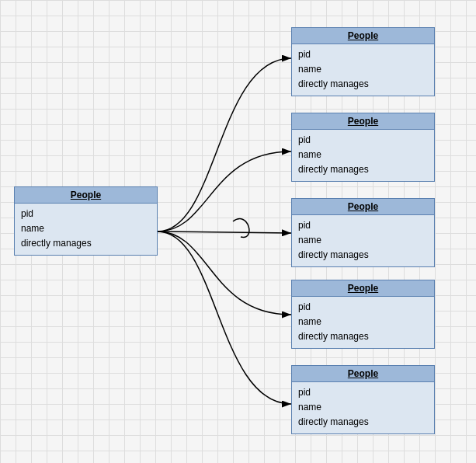  What do you see at coordinates (363, 337) in the screenshot?
I see `entity-target4-field-manages: directly manages` at bounding box center [363, 337].